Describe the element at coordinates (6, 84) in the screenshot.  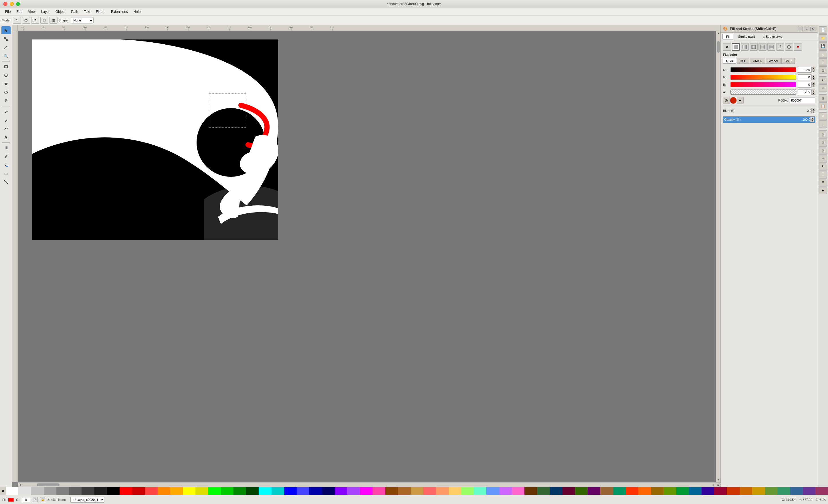
I see `star-tool` at that location.